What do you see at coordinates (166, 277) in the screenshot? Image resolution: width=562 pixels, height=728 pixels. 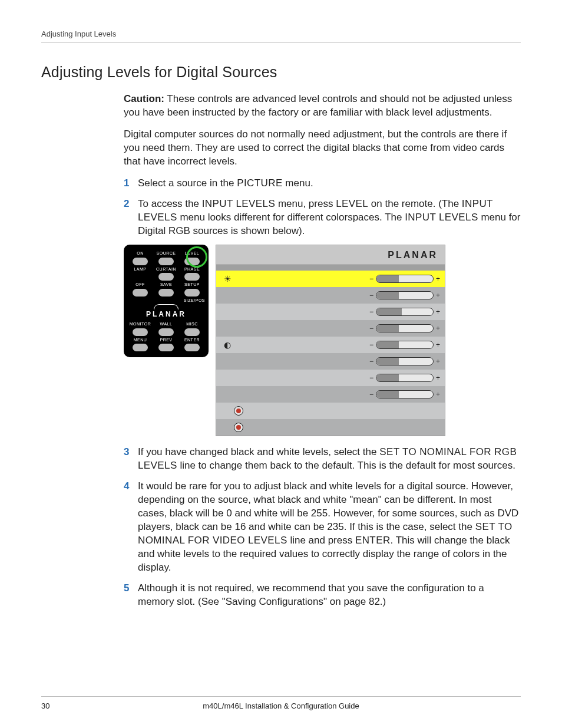 I see `remote-button-curtain` at bounding box center [166, 277].